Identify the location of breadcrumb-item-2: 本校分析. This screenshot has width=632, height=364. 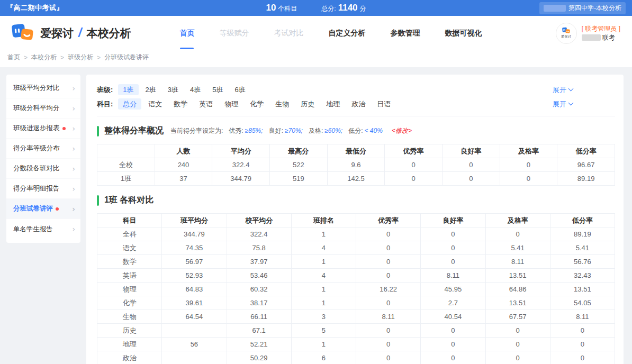
(44, 57).